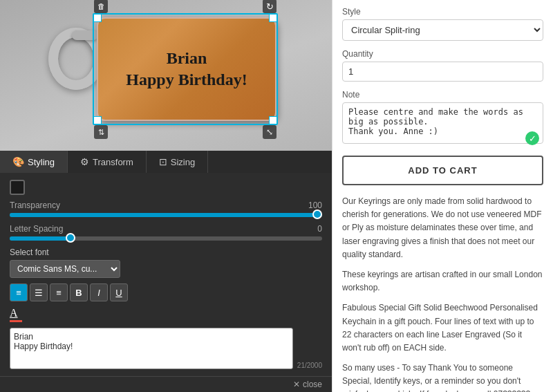  I want to click on align-left-btn: ≡, so click(19, 292).